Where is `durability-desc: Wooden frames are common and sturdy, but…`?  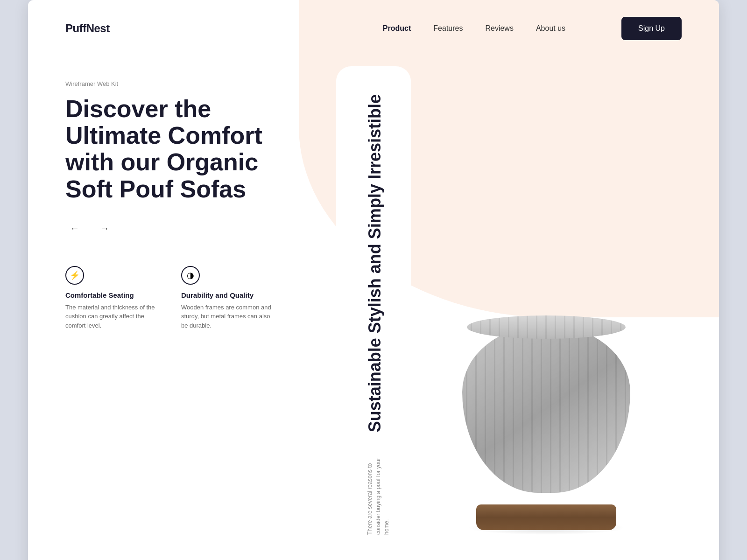 durability-desc: Wooden frames are common and sturdy, but… is located at coordinates (228, 316).